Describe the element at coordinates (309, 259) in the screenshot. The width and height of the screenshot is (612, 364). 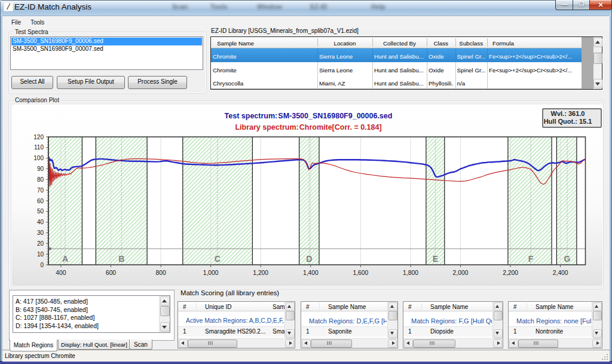
I see `svg-text: D` at that location.